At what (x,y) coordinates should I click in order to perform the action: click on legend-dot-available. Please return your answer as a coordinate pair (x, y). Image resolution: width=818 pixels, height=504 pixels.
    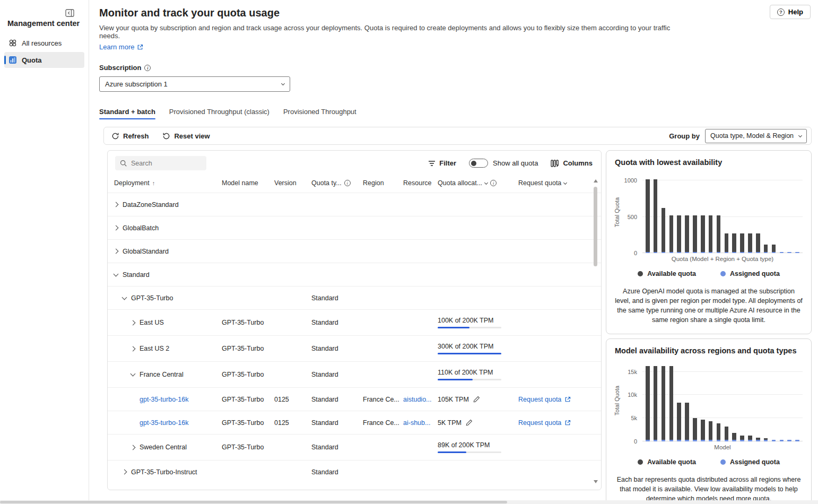
    Looking at the image, I should click on (640, 462).